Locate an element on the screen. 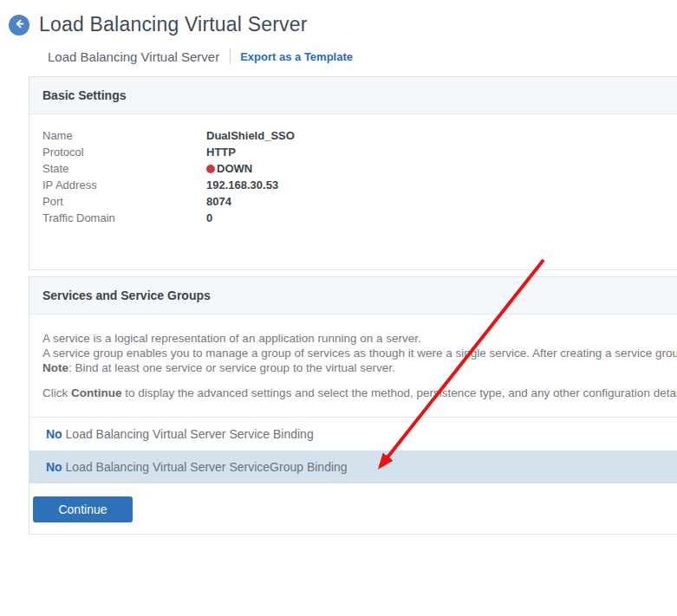 The image size is (677, 616). click-continue-hint: Click Continue to display the advanced s… is located at coordinates (354, 396).